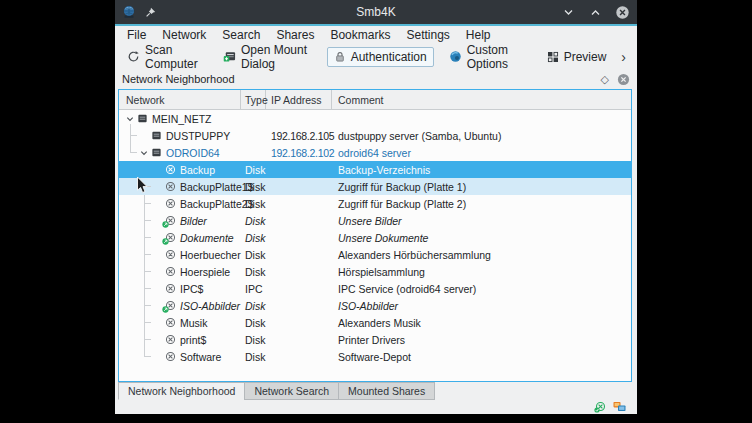  Describe the element at coordinates (230, 56) in the screenshot. I see `mount-dialog-icon` at that location.